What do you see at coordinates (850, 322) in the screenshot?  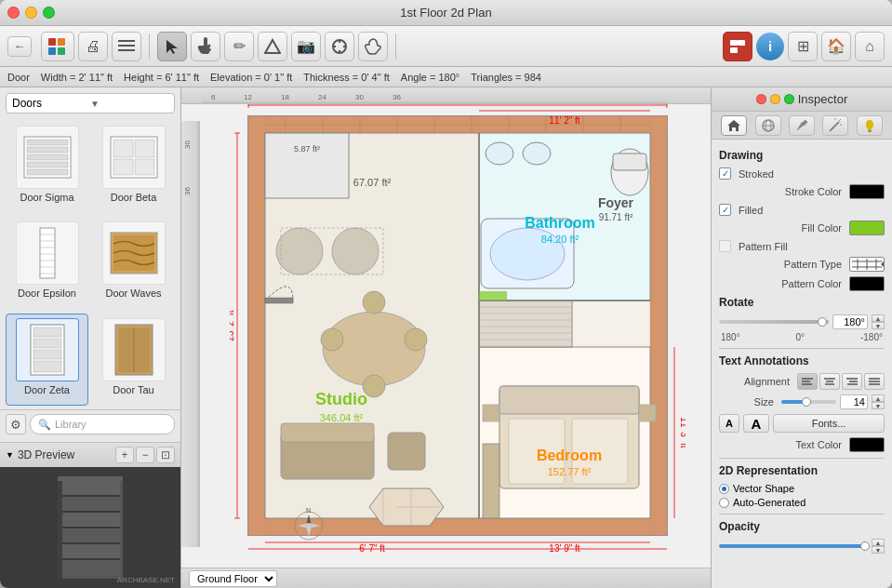 I see `angle-input: 180°` at bounding box center [850, 322].